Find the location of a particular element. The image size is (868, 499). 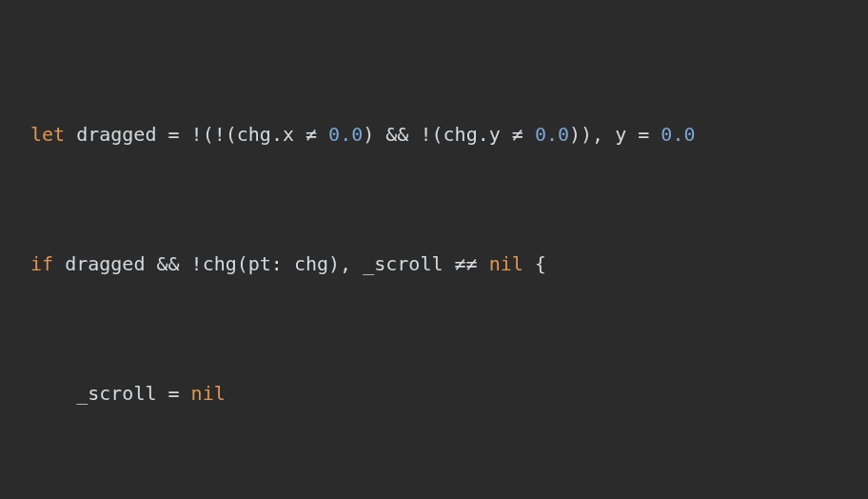

neq-strike-operator: ≠≠ is located at coordinates (466, 264).